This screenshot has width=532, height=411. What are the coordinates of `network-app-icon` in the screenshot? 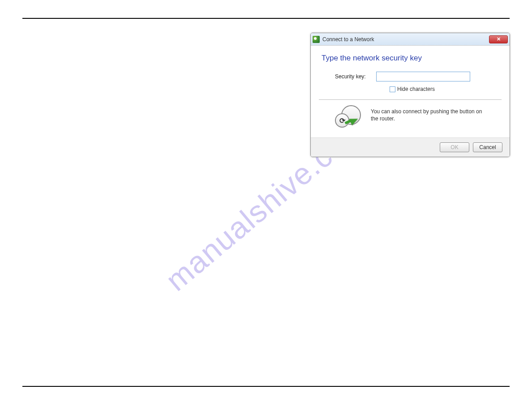 It's located at (316, 39).